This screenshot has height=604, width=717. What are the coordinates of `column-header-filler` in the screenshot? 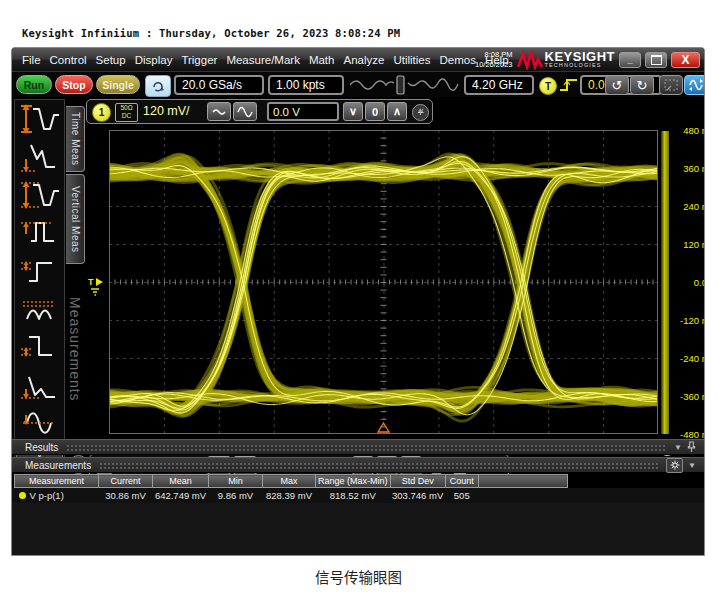 It's located at (522, 482).